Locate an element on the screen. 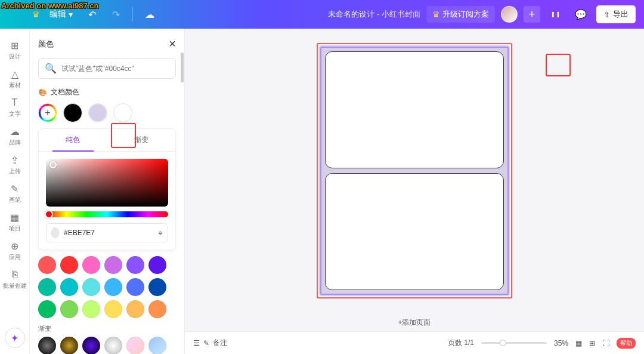  design-title: 未命名的设计 - 小红书封面 is located at coordinates (374, 14).